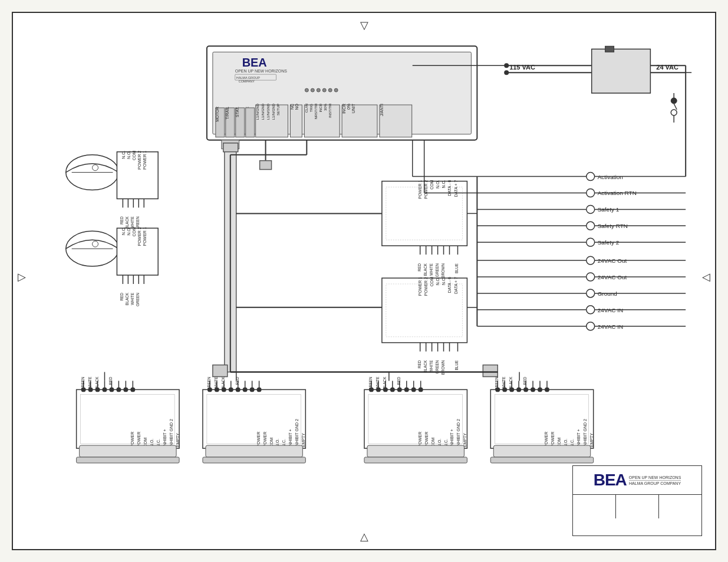 This screenshot has height=562, width=728. I want to click on svg-text: MOTOR, so click(217, 114).